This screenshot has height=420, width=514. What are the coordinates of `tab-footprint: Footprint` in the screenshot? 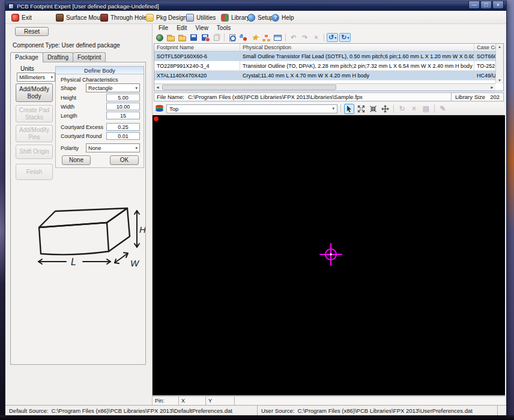 It's located at (89, 57).